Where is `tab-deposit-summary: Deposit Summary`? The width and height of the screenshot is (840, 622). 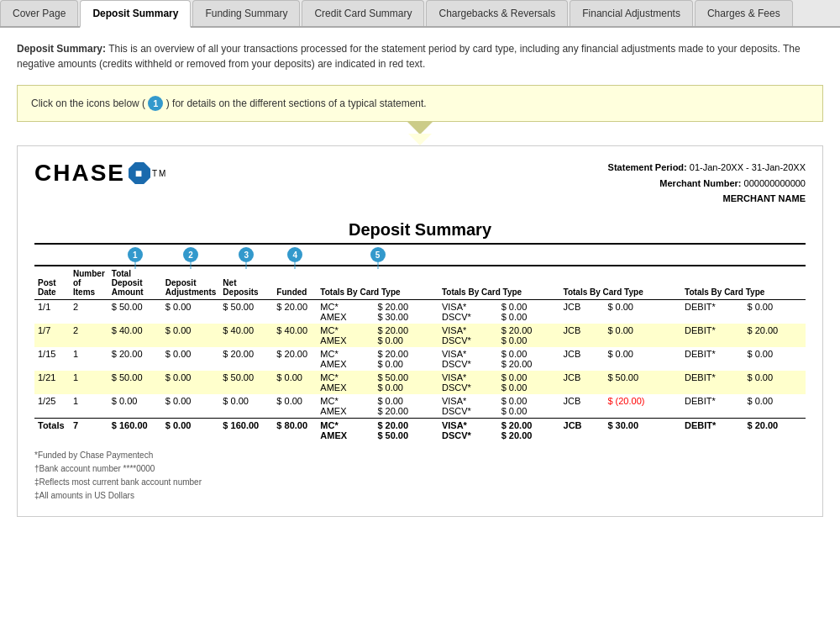
tab-deposit-summary: Deposit Summary is located at coordinates (135, 13).